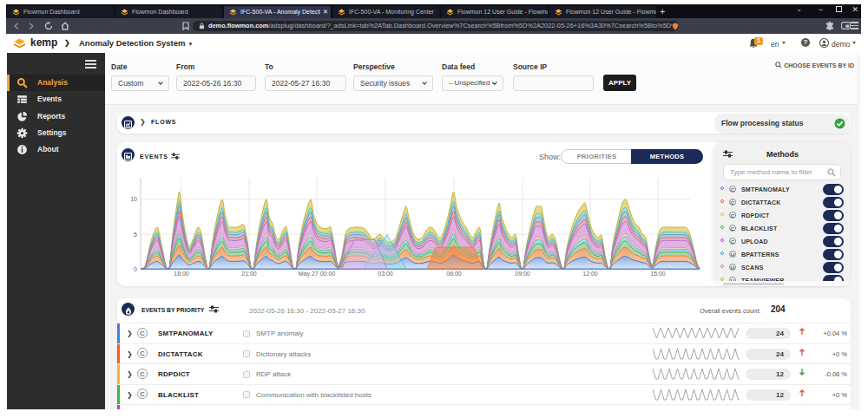 This screenshot has height=418, width=868. Describe the element at coordinates (658, 274) in the screenshot. I see `svg-text: 15:00` at that location.